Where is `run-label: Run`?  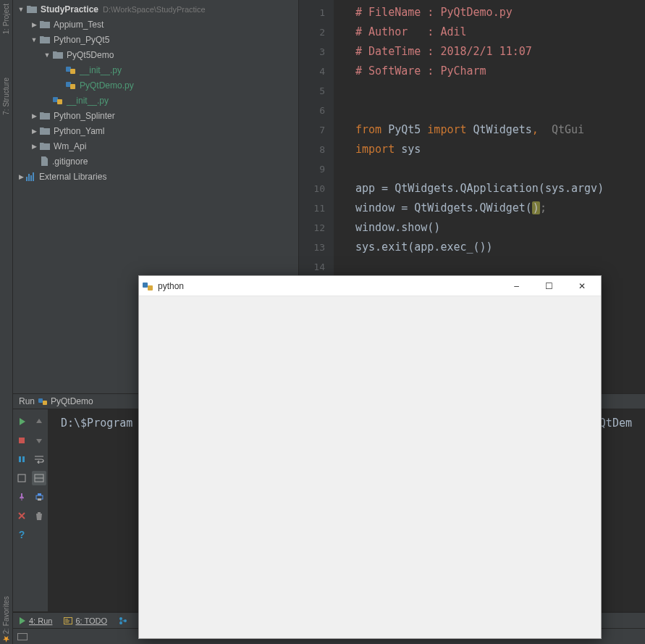
run-label: Run is located at coordinates (27, 401).